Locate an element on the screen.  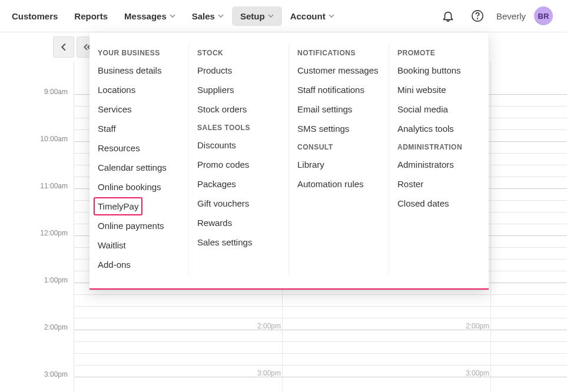
help-button is located at coordinates (478, 16).